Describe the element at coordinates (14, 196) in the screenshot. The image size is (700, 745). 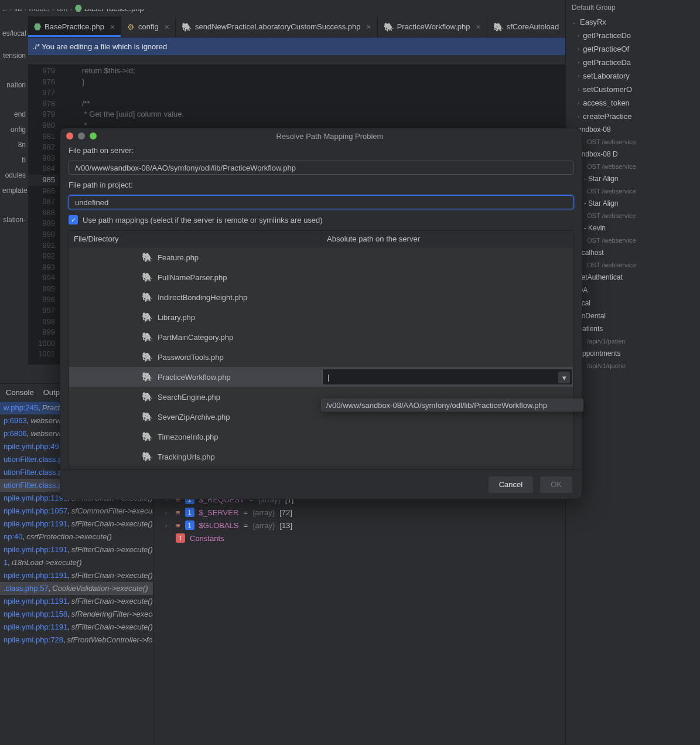
I see `left-tool-strip: es/localtensionnationendonfig8nbodulesem…` at that location.